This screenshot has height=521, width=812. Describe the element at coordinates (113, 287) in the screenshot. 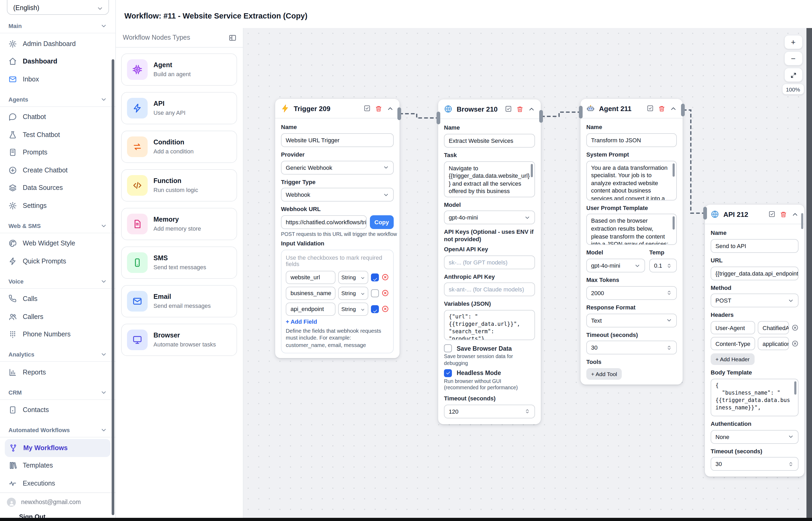

I see `sidebar-scrollbar` at that location.